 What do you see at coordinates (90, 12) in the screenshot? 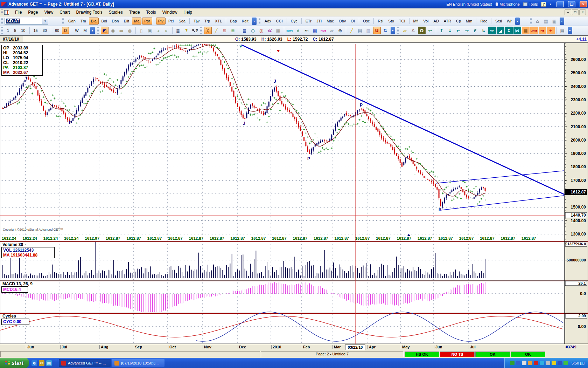
I see `menu-drawing-tools: Drawing Tools` at bounding box center [90, 12].